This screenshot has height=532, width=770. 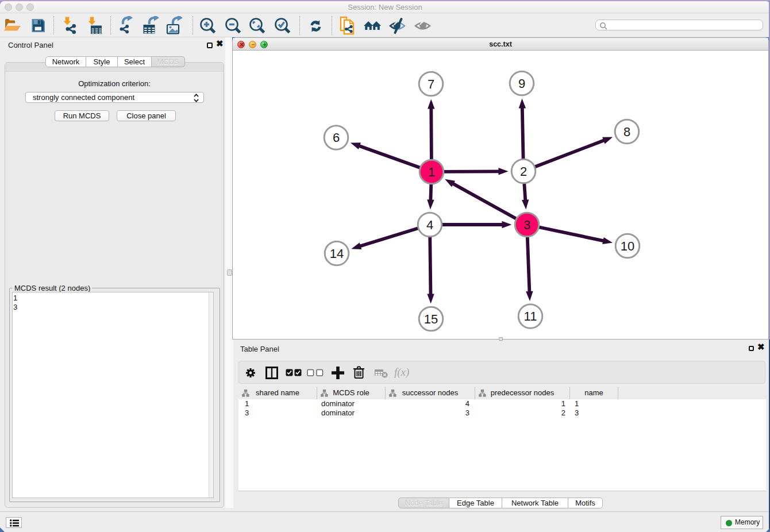 What do you see at coordinates (431, 84) in the screenshot?
I see `svg-text: 7` at bounding box center [431, 84].